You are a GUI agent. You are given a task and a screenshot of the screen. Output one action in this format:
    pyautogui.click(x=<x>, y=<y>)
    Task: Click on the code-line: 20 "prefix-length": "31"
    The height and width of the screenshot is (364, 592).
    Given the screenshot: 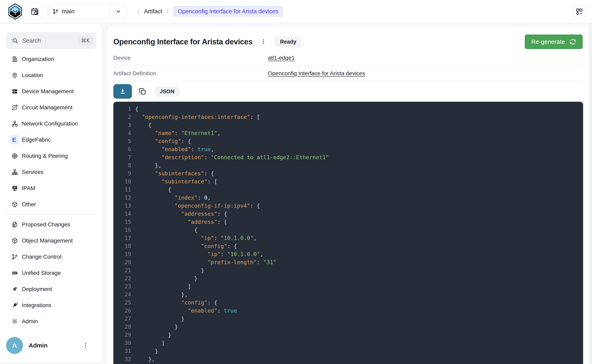 What is the action you would take?
    pyautogui.click(x=348, y=262)
    